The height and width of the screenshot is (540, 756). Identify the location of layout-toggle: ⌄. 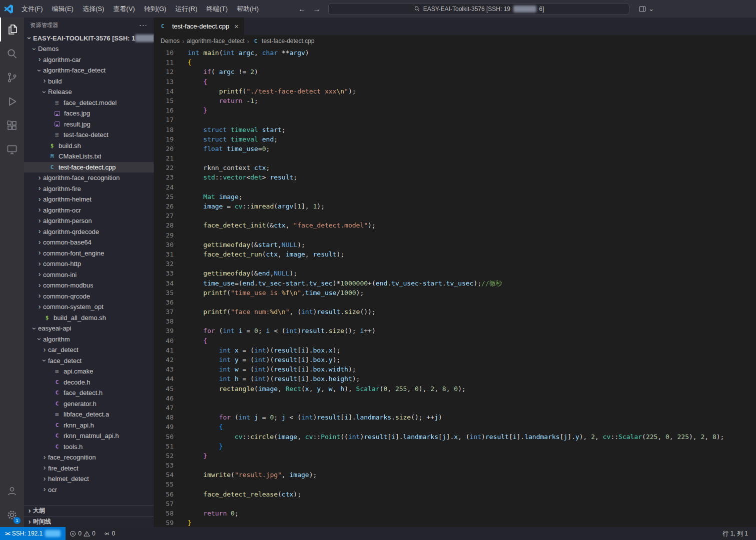
(646, 9).